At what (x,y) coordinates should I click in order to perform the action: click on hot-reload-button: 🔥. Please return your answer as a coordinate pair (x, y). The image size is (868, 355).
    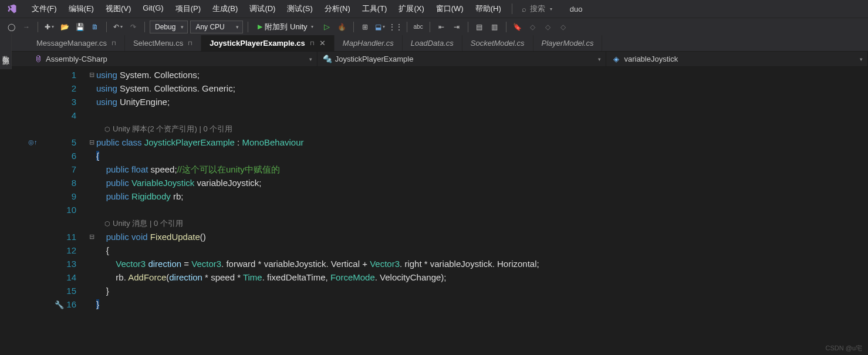
    Looking at the image, I should click on (342, 27).